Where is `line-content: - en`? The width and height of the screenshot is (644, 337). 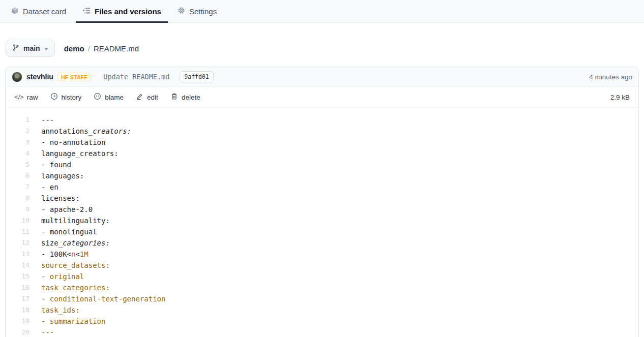 line-content: - en is located at coordinates (44, 187).